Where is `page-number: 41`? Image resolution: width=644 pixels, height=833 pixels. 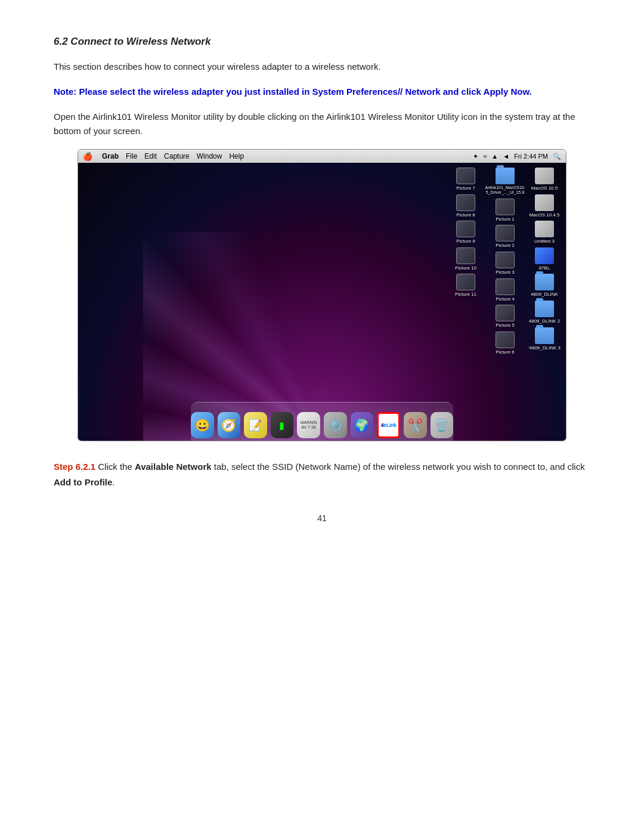 page-number: 41 is located at coordinates (322, 518).